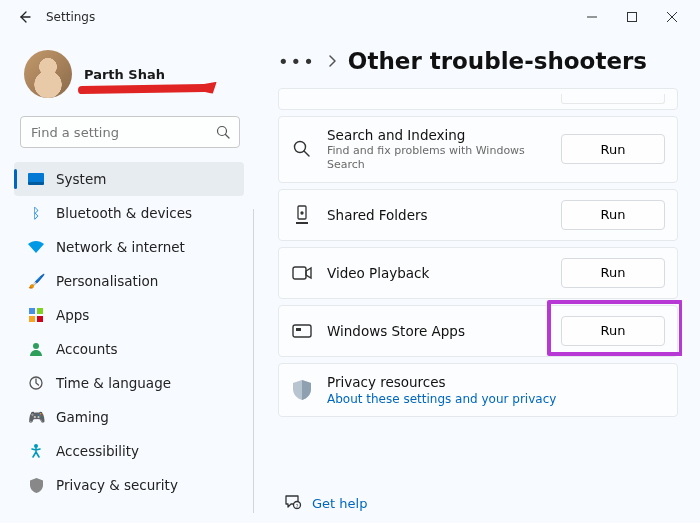 The height and width of the screenshot is (523, 700). Describe the element at coordinates (437, 215) in the screenshot. I see `card-title: Shared Folders` at that location.